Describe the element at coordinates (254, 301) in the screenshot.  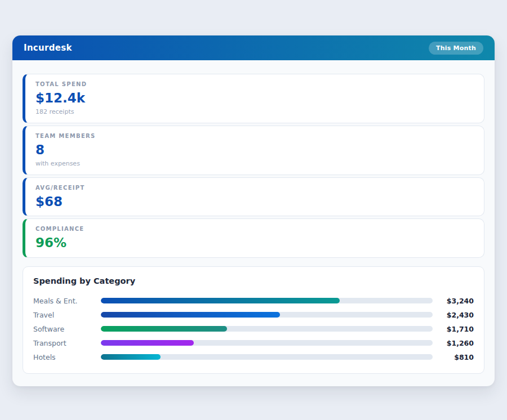
I see `spend-row-meals: Meals & Ent. $3,240` at that location.